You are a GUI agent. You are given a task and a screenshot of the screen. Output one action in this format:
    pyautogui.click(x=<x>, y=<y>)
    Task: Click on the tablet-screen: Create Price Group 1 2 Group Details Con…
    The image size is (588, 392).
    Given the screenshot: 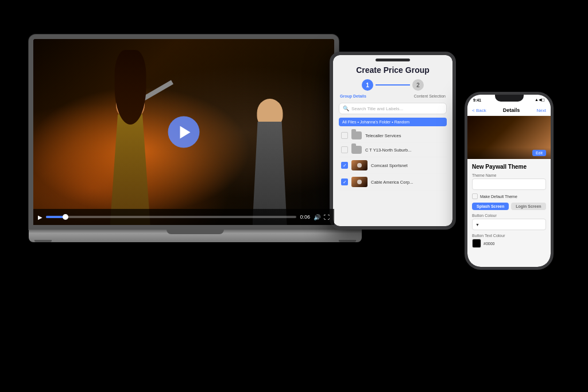 What is the action you would take?
    pyautogui.click(x=393, y=141)
    